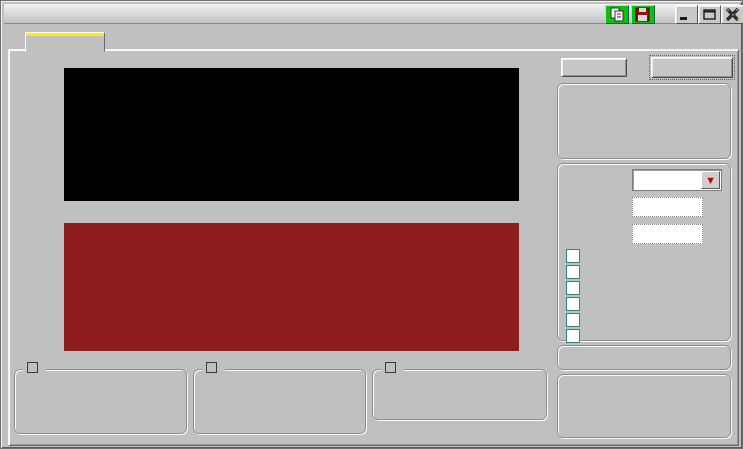 The image size is (743, 449). What do you see at coordinates (644, 252) in the screenshot?
I see `settings-group: ▼` at bounding box center [644, 252].